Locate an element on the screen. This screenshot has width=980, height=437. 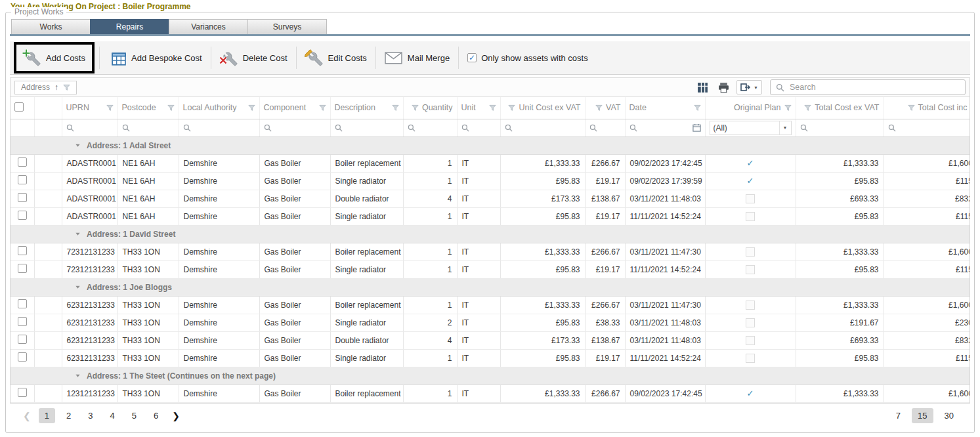
table-row: 72312131233TH33 1ONDemshireGas BoilerSin… is located at coordinates (490, 269).